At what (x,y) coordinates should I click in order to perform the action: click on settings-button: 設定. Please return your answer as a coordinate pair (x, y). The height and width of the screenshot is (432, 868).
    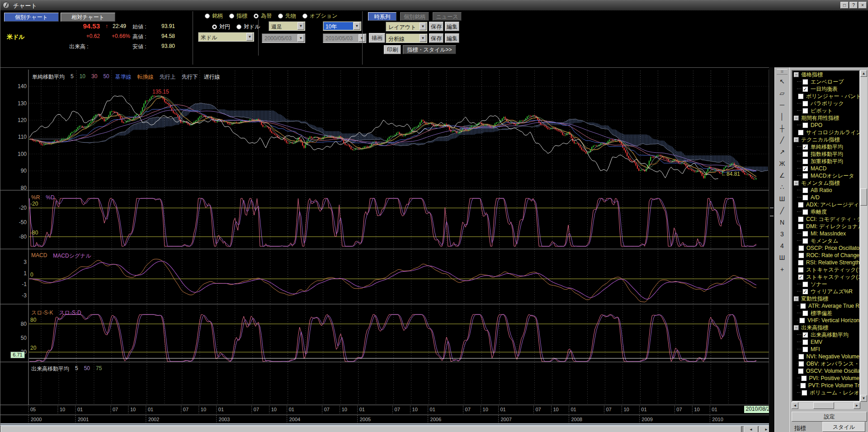
    Looking at the image, I should click on (829, 417).